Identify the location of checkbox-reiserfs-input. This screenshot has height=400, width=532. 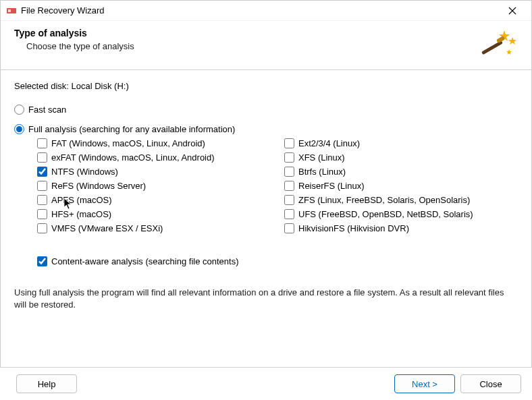
(289, 186).